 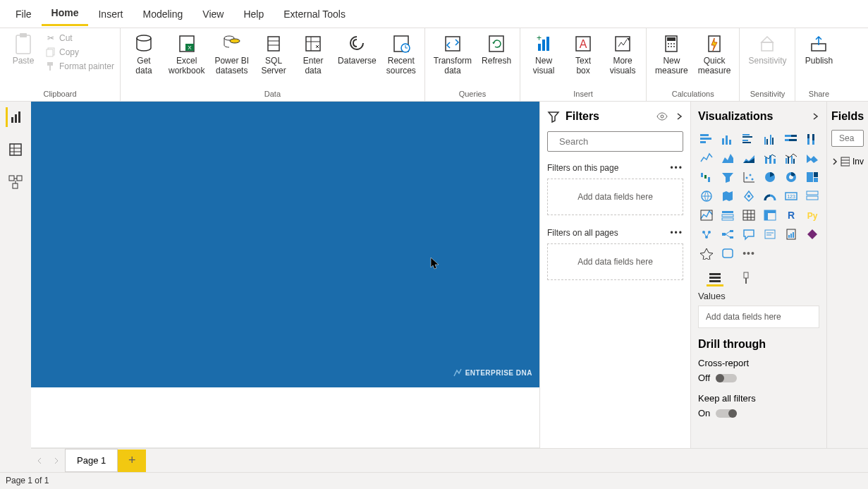 I want to click on filters-page-dropzone: Add data fields here, so click(x=615, y=197).